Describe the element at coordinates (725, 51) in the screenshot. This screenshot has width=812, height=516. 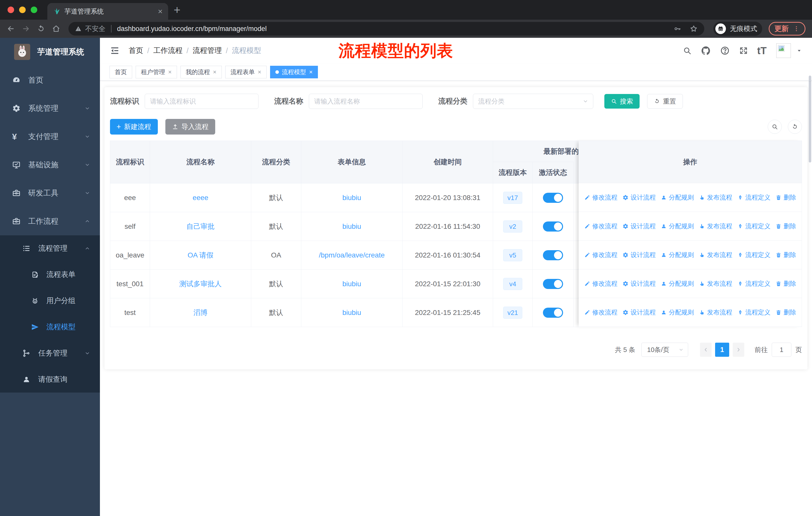
I see `help-icon` at that location.